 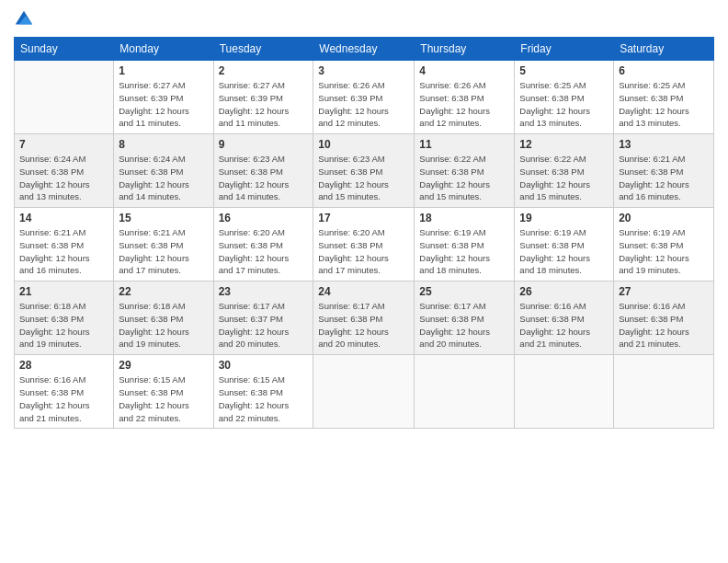 What do you see at coordinates (164, 392) in the screenshot?
I see `day-cell: 29Sunrise: 6:15 AM Sunset: 6:38 PM Dayli…` at bounding box center [164, 392].